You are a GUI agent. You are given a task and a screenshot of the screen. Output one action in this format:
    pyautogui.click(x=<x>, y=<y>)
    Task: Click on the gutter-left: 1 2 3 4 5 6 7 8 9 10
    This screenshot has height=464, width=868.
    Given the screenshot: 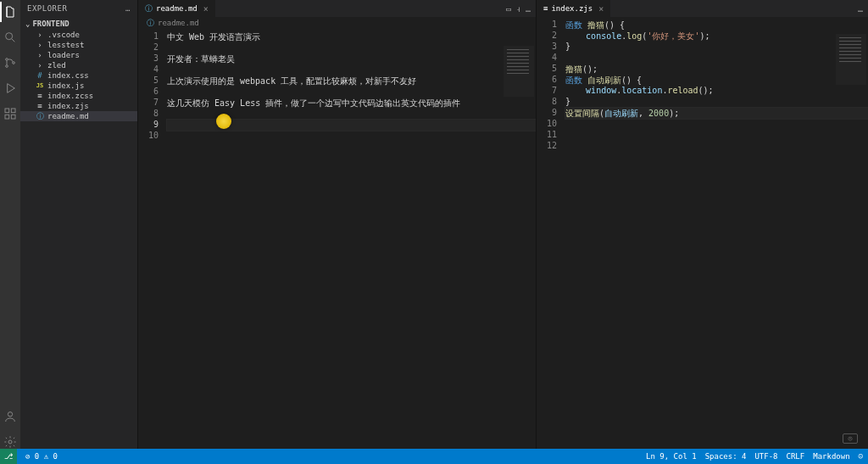 What is the action you would take?
    pyautogui.click(x=153, y=246)
    